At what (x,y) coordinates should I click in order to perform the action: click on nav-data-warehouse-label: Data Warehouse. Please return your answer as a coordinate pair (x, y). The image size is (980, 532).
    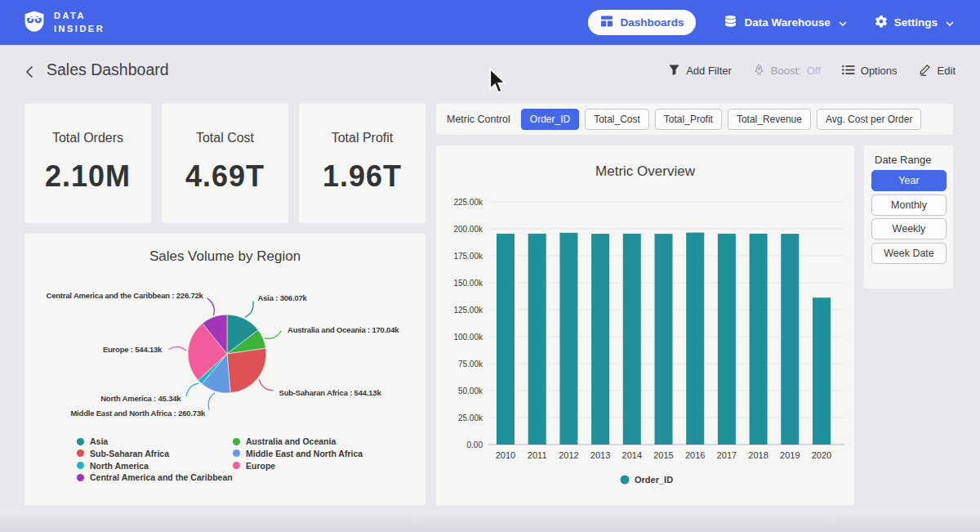
    Looking at the image, I should click on (787, 23).